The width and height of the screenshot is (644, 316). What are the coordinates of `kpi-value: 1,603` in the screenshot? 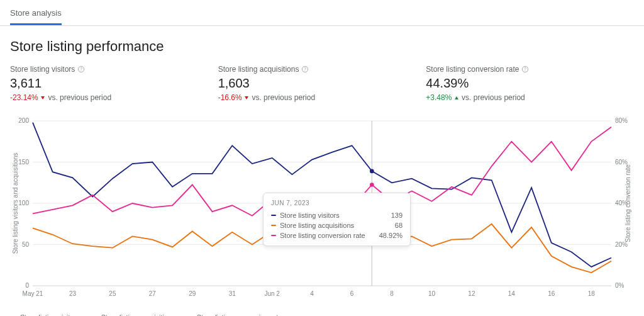 It's located at (322, 83).